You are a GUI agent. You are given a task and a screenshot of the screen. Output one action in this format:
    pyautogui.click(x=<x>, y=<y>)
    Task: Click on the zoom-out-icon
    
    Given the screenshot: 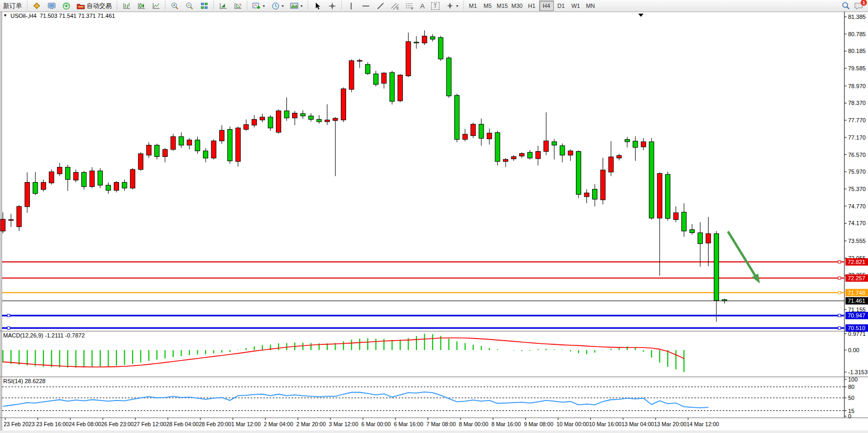 What is the action you would take?
    pyautogui.click(x=189, y=6)
    